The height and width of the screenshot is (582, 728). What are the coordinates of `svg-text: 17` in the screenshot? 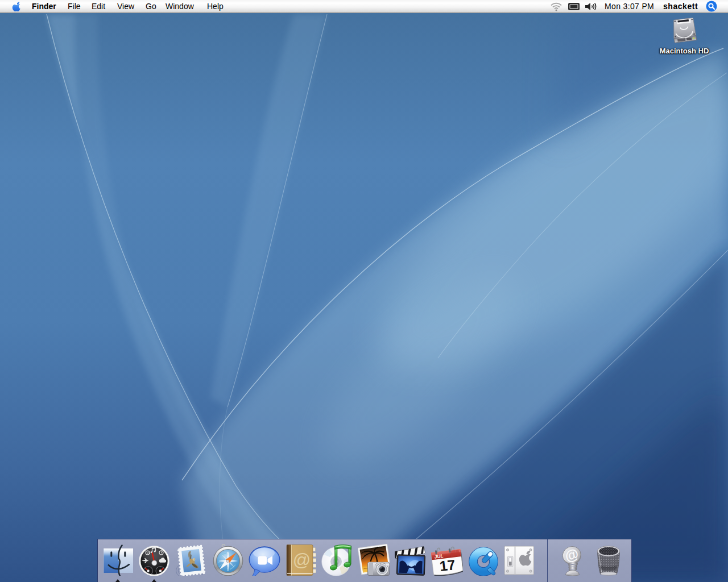 It's located at (447, 565).